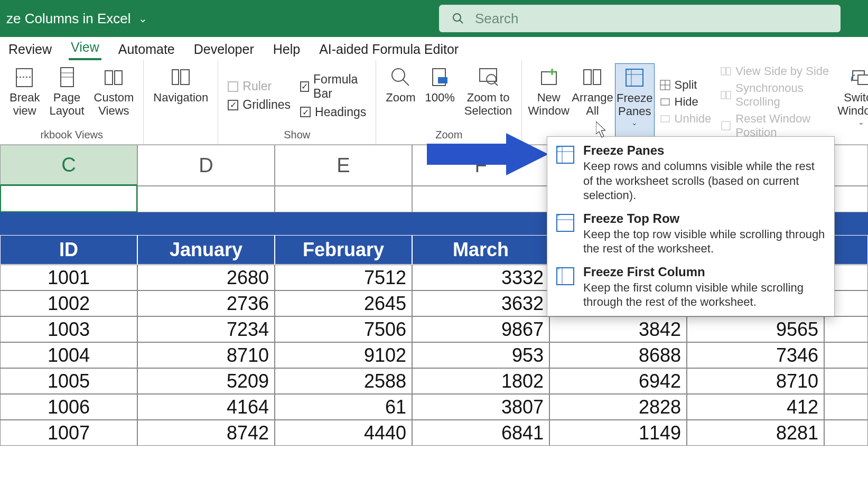  Describe the element at coordinates (481, 407) in the screenshot. I see `cell: 3807` at that location.